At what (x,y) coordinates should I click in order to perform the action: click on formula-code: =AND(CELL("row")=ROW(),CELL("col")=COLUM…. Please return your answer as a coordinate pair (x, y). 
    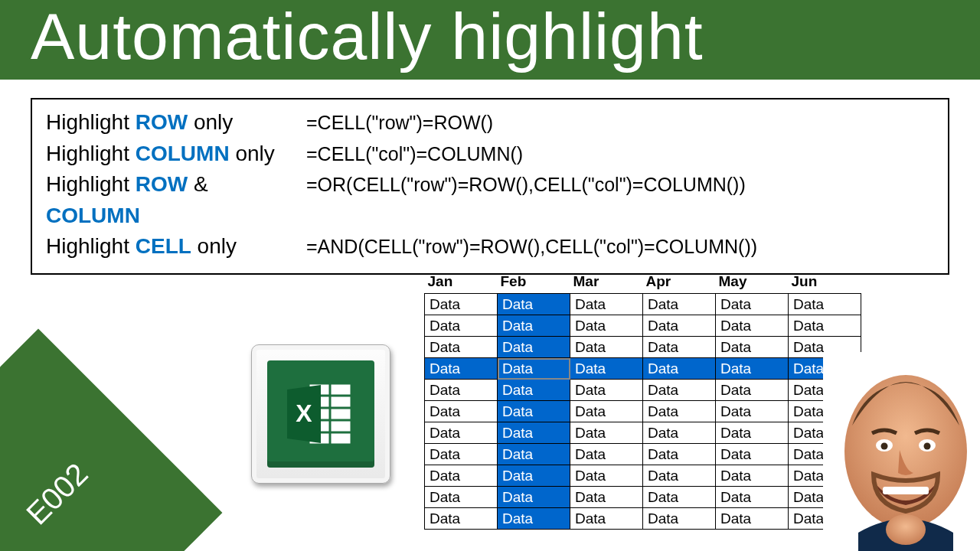
    Looking at the image, I should click on (531, 246).